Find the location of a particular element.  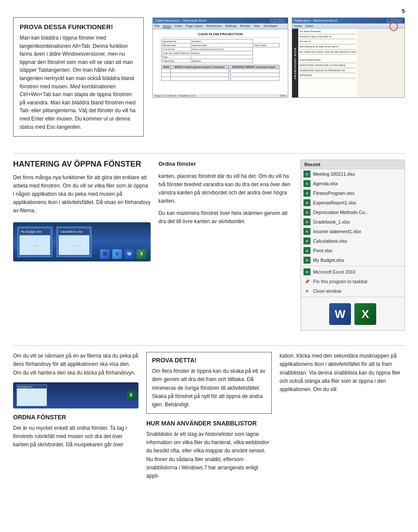

ie-icon: e is located at coordinates (117, 254).